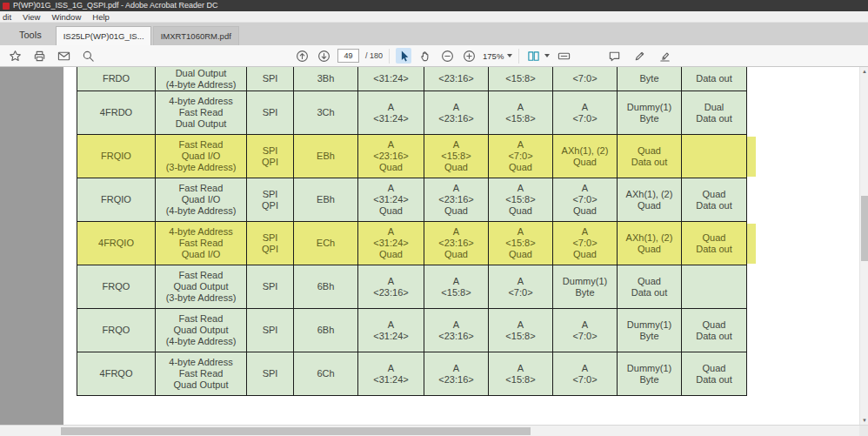  What do you see at coordinates (202, 287) in the screenshot?
I see `cell-description: Fast Read Quad Output (3-byte Address)` at bounding box center [202, 287].